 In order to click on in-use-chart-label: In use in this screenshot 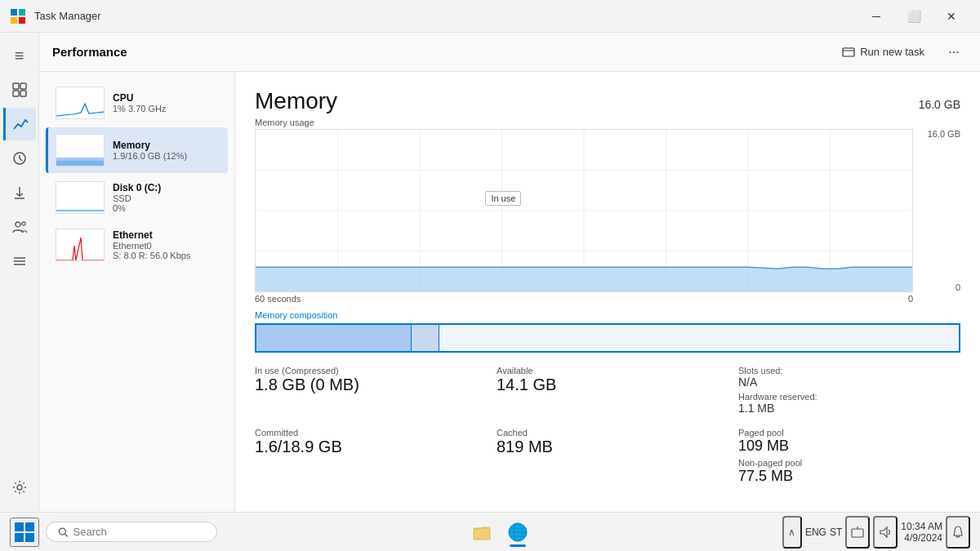, I will do `click(503, 198)`.